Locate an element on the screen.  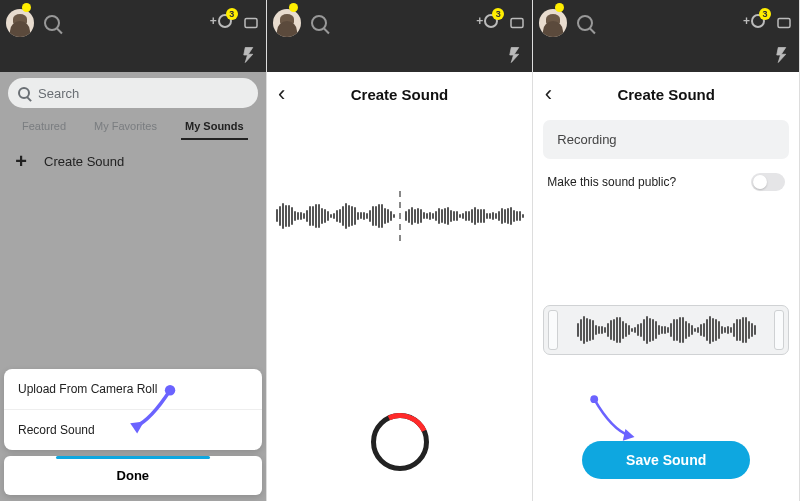
record-sound-option: Record Sound is located at coordinates (133, 430).